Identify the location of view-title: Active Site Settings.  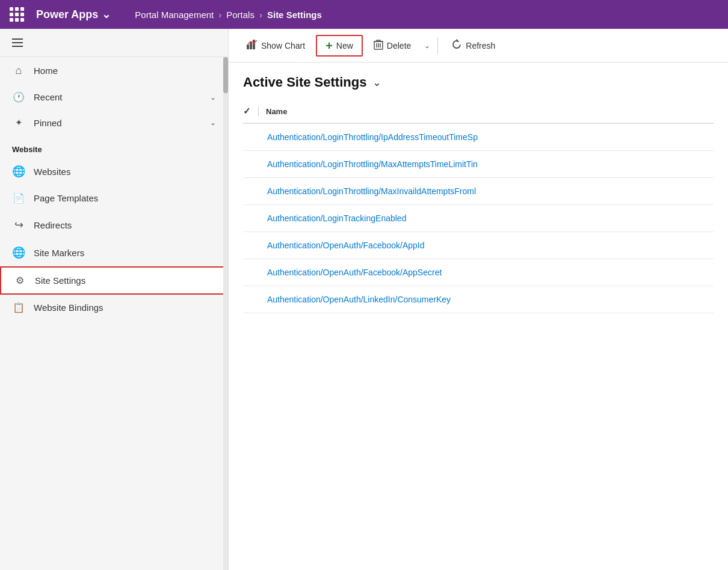
(304, 82).